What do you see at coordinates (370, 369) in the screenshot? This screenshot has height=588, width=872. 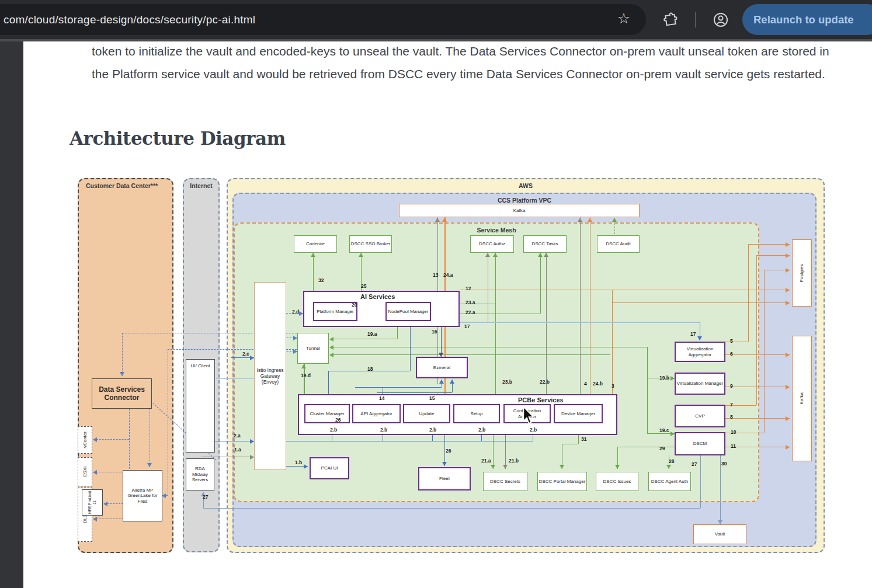 I see `edge-number-18: 18` at bounding box center [370, 369].